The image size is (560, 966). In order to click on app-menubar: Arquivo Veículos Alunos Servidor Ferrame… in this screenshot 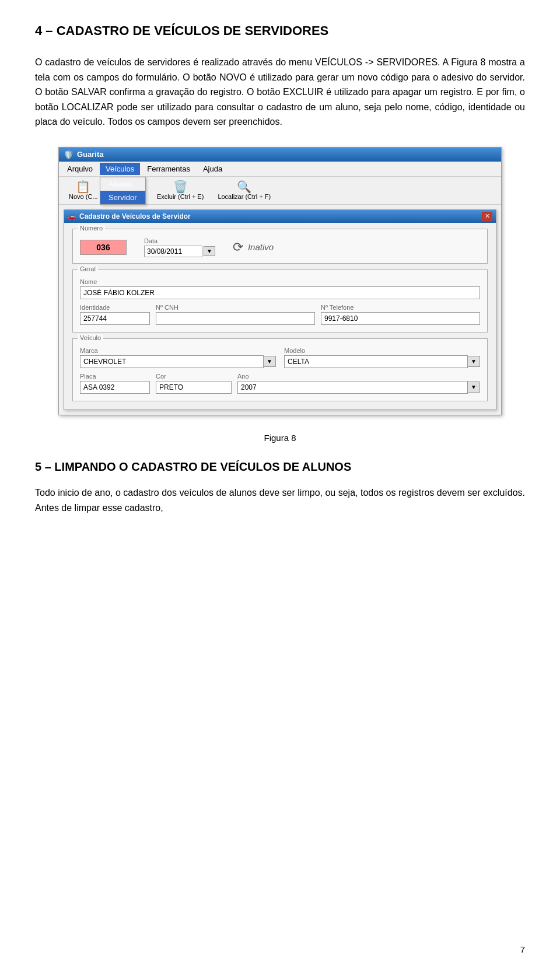, I will do `click(280, 169)`.